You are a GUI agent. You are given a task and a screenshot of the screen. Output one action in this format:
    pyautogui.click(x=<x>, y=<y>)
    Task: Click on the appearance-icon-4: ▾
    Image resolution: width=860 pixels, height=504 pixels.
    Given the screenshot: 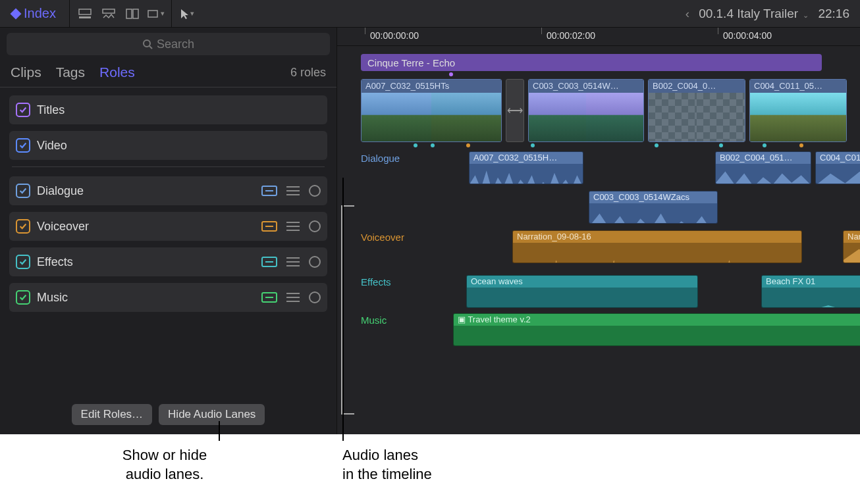 What is the action you would take?
    pyautogui.click(x=156, y=14)
    